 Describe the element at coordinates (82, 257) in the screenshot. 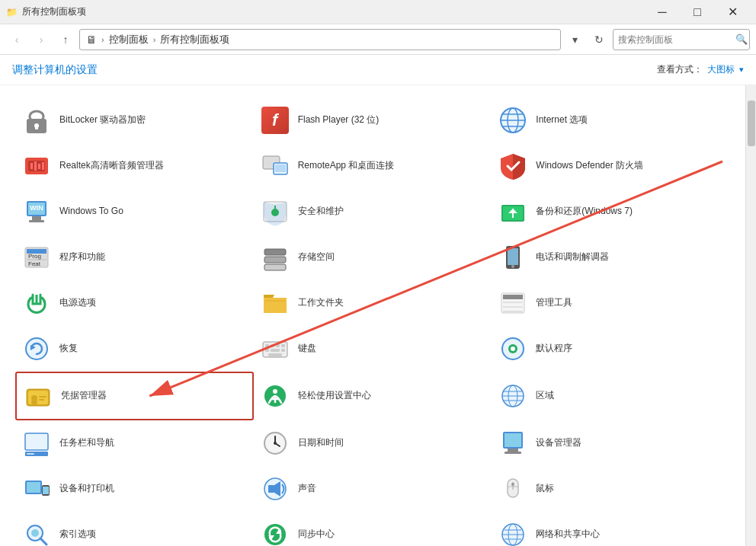

I see `label-programs: 程序和功能` at that location.